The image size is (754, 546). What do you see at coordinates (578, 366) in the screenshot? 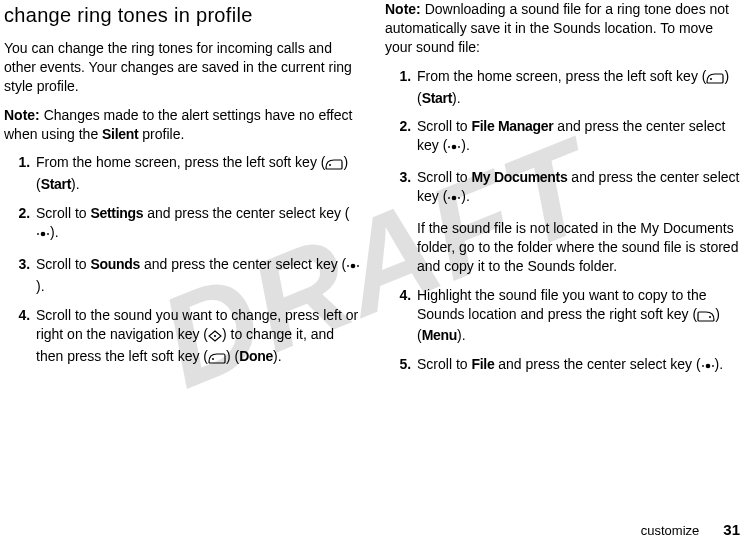
I see `list-item: Scroll to File and press the center sele…` at bounding box center [578, 366].